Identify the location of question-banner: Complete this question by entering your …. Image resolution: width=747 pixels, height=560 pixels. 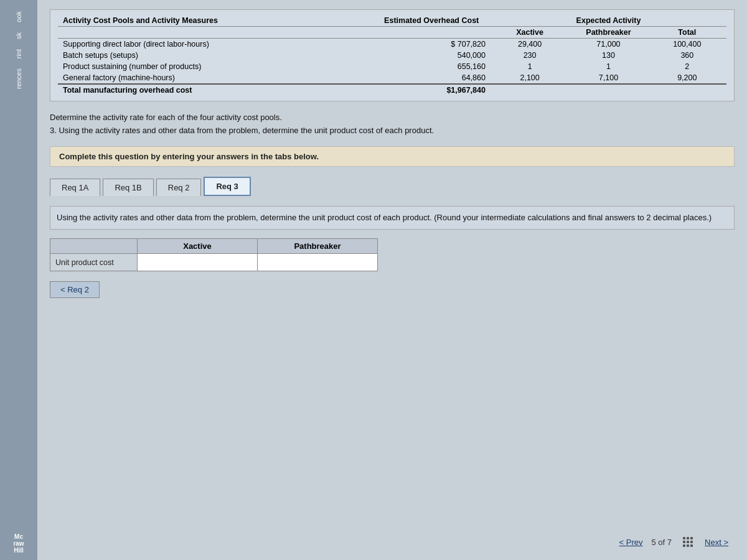
(392, 157).